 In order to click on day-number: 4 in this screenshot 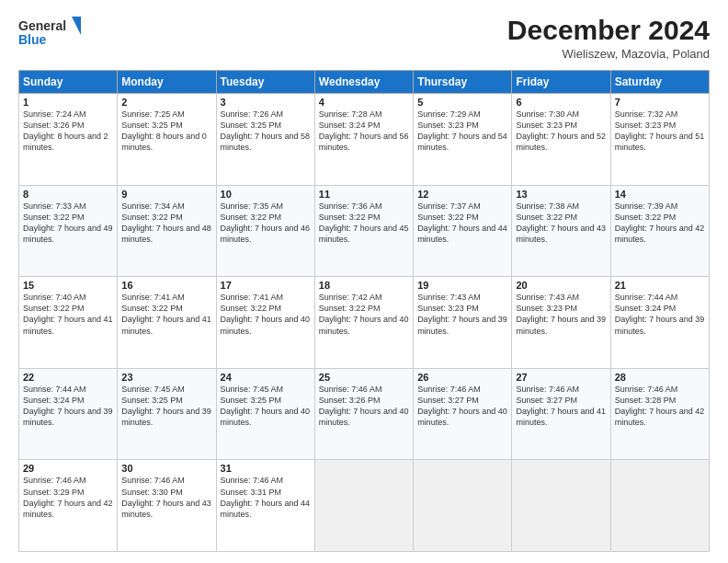, I will do `click(364, 102)`.